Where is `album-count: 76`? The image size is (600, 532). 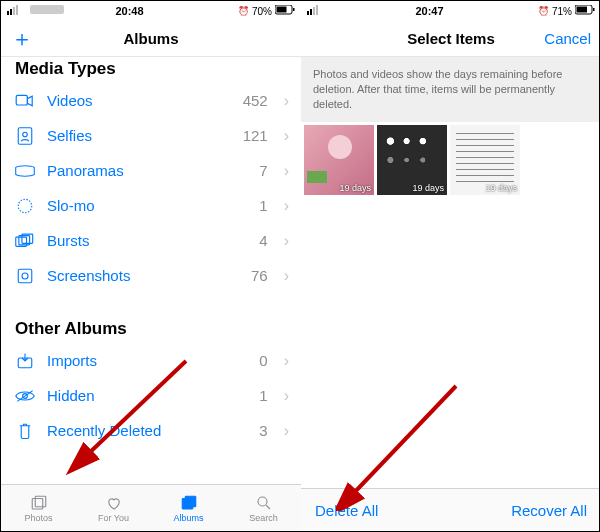 album-count: 76 is located at coordinates (253, 276).